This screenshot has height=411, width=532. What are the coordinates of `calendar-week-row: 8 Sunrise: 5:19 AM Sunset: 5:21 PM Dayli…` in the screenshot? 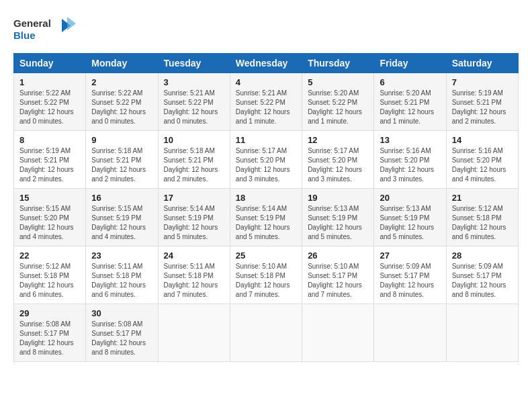 It's located at (266, 160).